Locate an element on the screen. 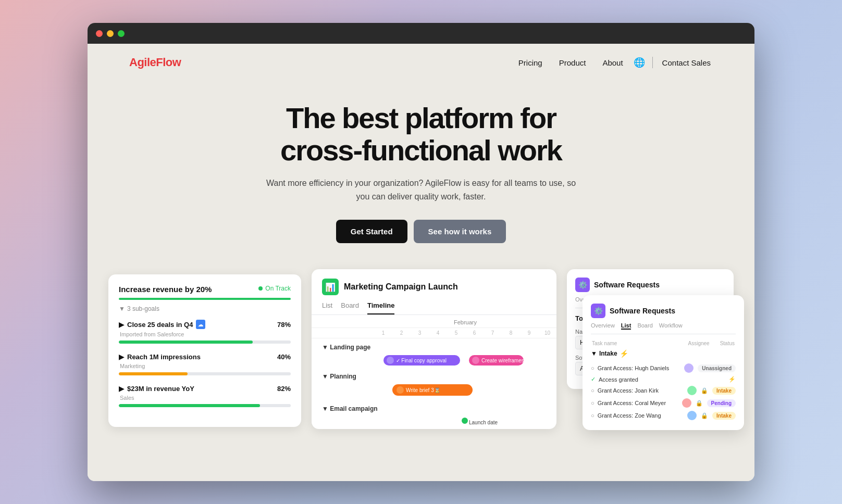 This screenshot has height=504, width=842. goal-item-2-source: Marketing is located at coordinates (205, 366).